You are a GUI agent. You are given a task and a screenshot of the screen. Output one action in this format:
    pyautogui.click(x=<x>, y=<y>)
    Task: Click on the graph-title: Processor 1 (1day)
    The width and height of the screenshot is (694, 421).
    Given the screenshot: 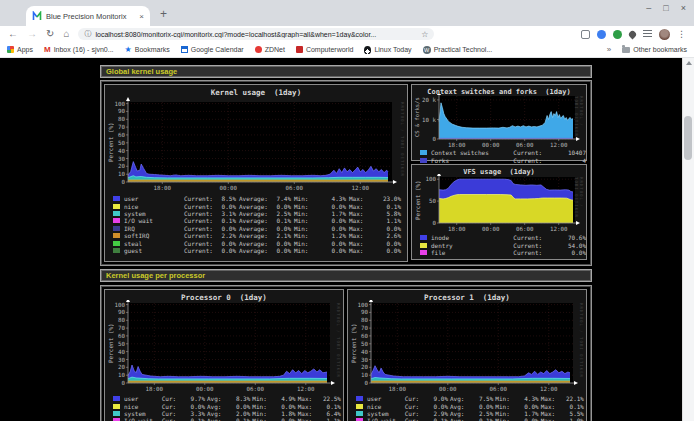 What is the action you would take?
    pyautogui.click(x=467, y=295)
    